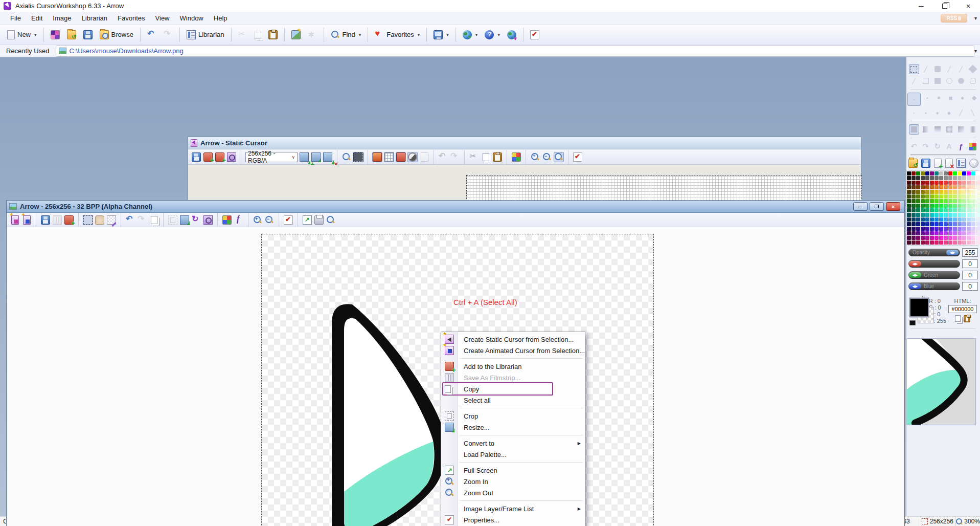 The height and width of the screenshot is (526, 980). What do you see at coordinates (963, 309) in the screenshot?
I see `html-color-field: #000000` at bounding box center [963, 309].